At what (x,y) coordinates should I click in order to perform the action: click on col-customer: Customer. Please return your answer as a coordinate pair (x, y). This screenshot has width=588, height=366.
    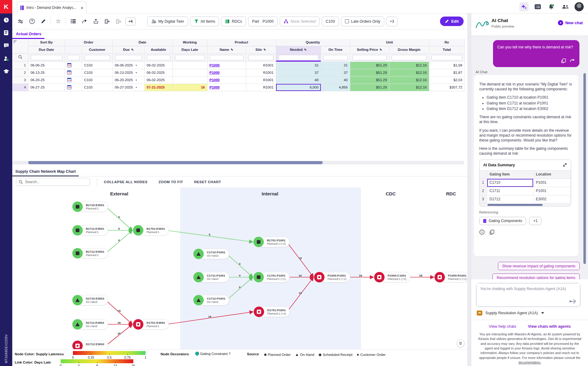
    Looking at the image, I should click on (97, 50).